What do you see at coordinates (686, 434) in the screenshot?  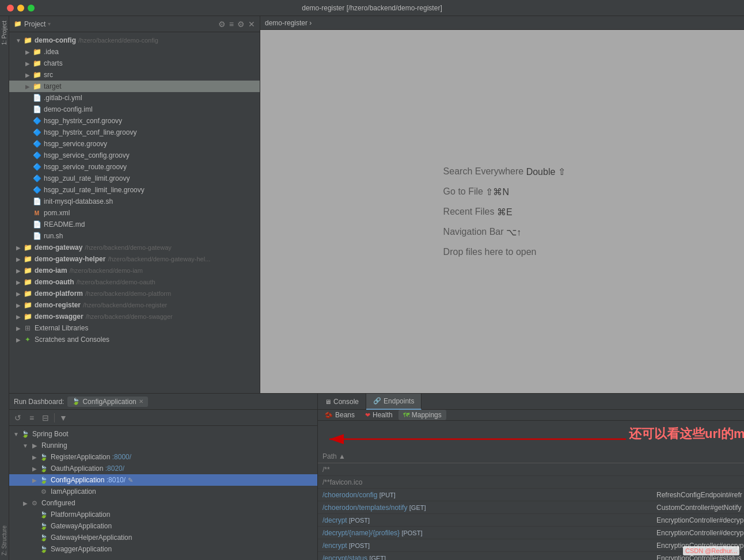 I see `annotation-text: 还可以看这些url的mapping` at bounding box center [686, 434].